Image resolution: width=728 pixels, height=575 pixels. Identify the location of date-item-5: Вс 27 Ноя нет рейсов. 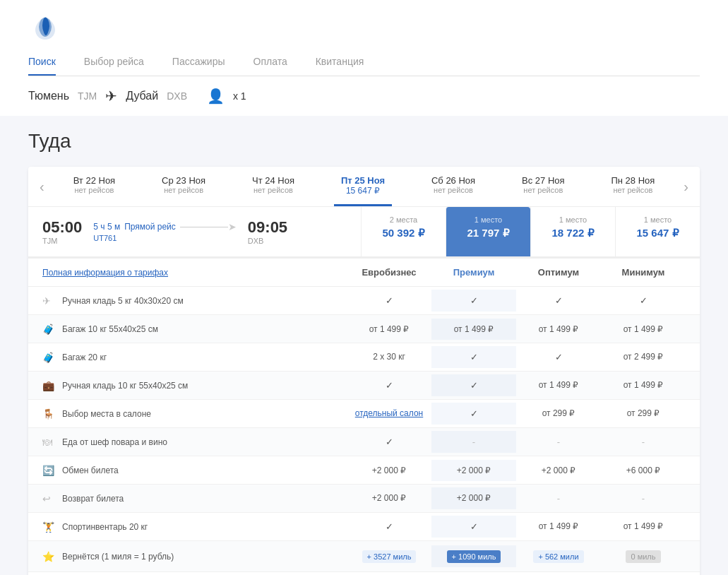
(544, 186).